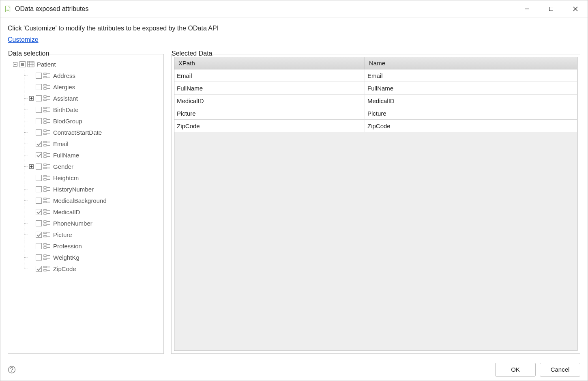 The image size is (588, 381). I want to click on tree-node-label: MedicalBackground, so click(80, 200).